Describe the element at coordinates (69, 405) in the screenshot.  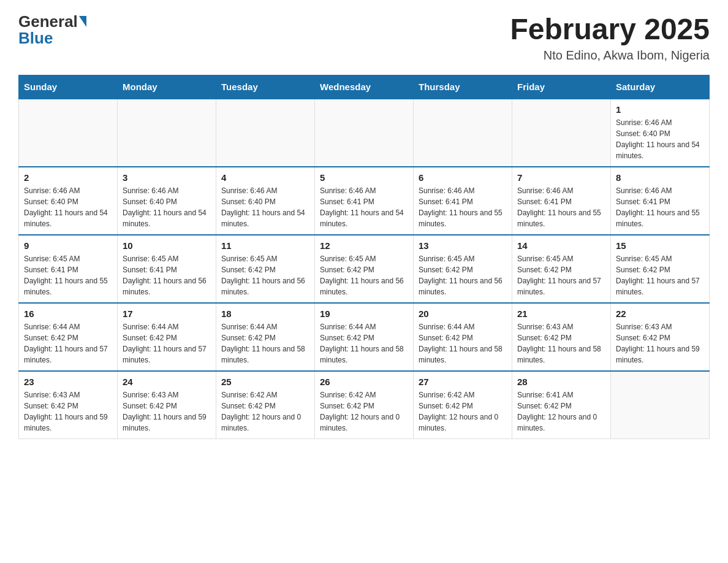
I see `calendar-cell: 23Sunrise: 6:43 AMSunset: 6:42 PMDayligh…` at that location.